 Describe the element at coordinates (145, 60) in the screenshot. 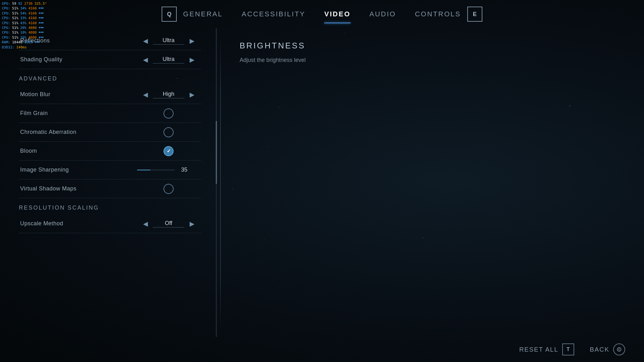

I see `shading-prev: ◀` at that location.